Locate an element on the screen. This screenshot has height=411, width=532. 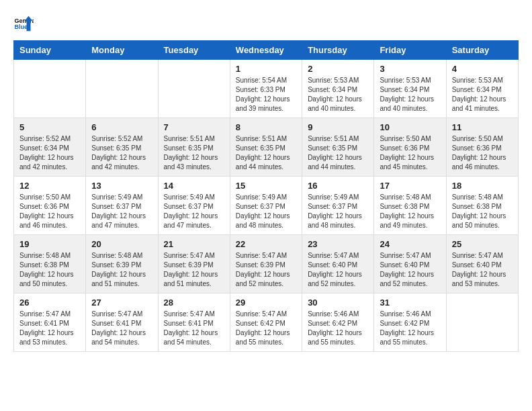
day-number: 31 is located at coordinates (410, 302).